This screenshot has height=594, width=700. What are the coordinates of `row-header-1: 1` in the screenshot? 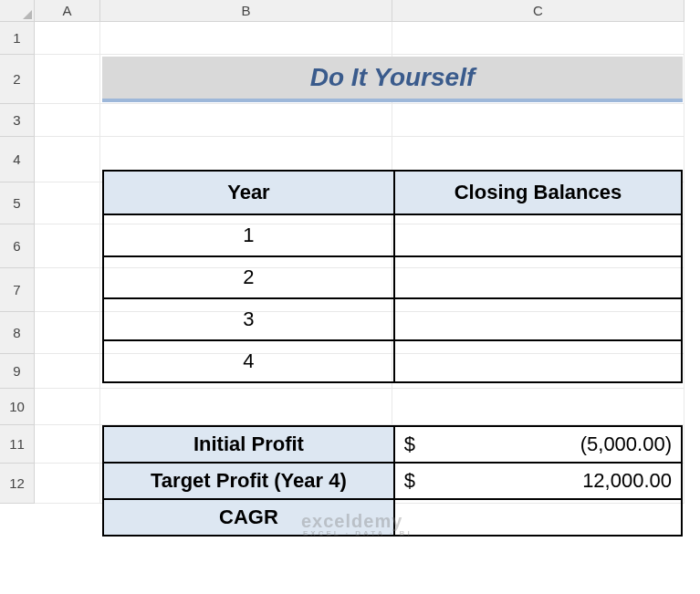 It's located at (17, 38).